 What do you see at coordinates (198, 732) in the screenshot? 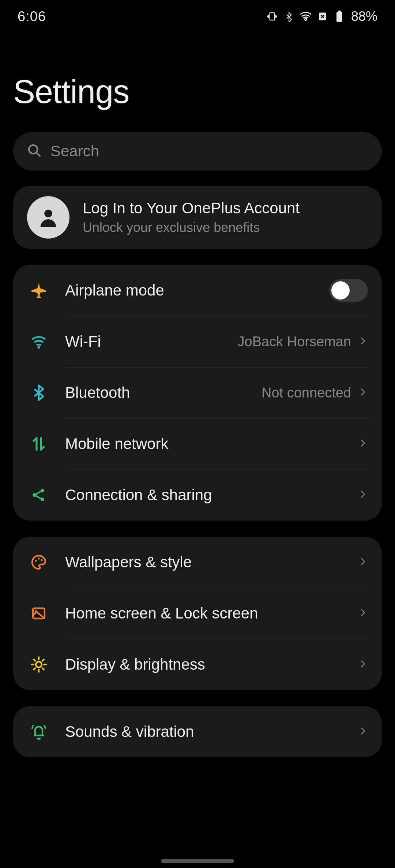
I see `settings-group: Sounds & vibration` at bounding box center [198, 732].